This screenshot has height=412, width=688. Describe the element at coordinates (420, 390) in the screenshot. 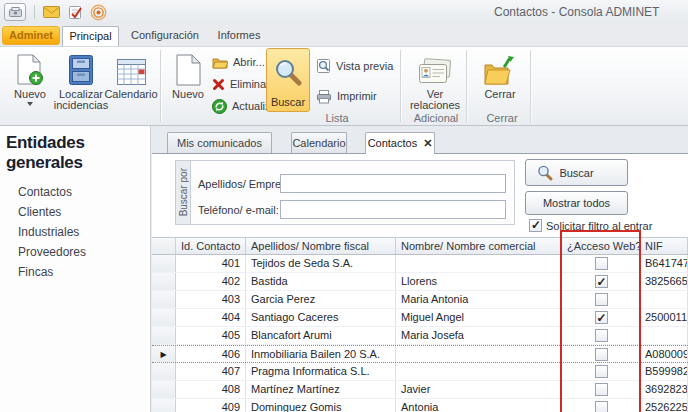

I see `table-row: 408Martínez MartínezJavier36928230M` at that location.